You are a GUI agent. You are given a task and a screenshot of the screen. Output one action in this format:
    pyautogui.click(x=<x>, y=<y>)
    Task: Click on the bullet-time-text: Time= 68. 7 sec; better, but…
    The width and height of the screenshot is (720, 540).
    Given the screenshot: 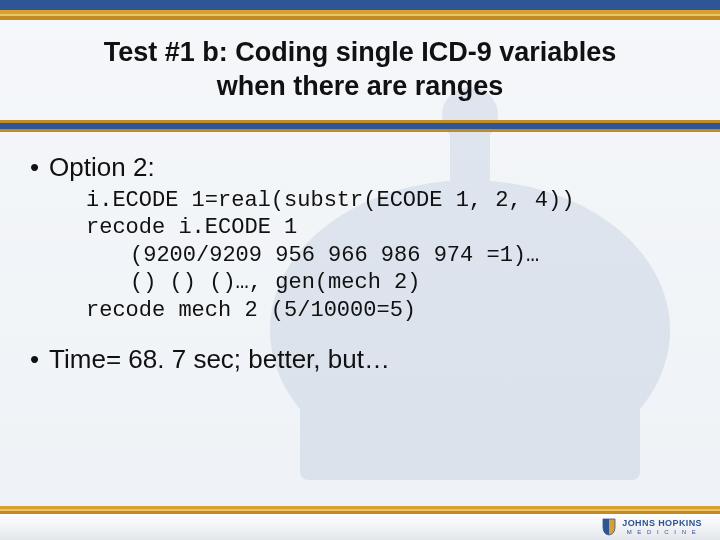 What is the action you would take?
    pyautogui.click(x=220, y=360)
    